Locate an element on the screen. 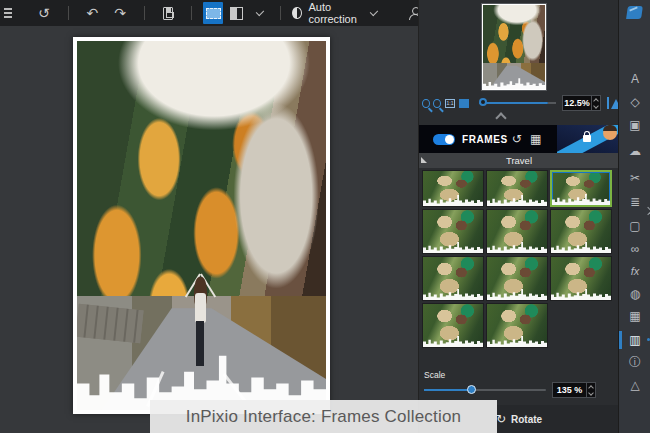 Image resolution: width=650 pixels, height=433 pixels. collapse-panel-chevron-icon is located at coordinates (500, 118).